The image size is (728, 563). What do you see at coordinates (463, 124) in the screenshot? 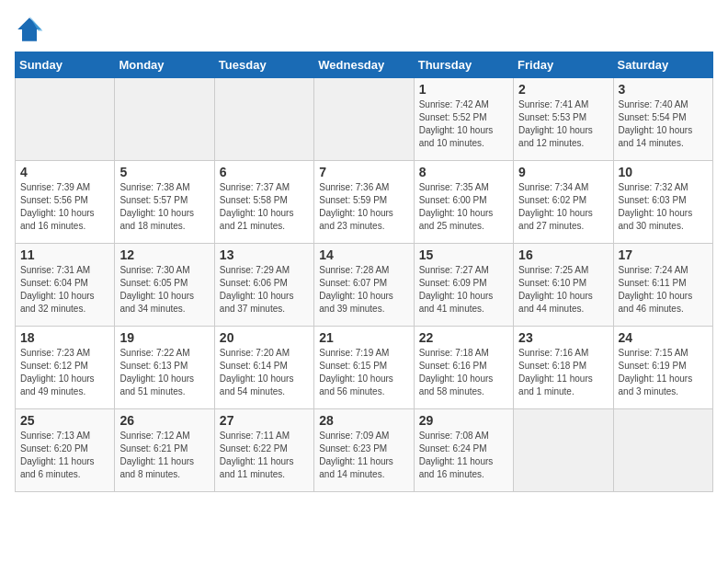
I see `day-info: Sunrise: 7:42 AMSunset: 5:52 PMDaylight:…` at bounding box center [463, 124].